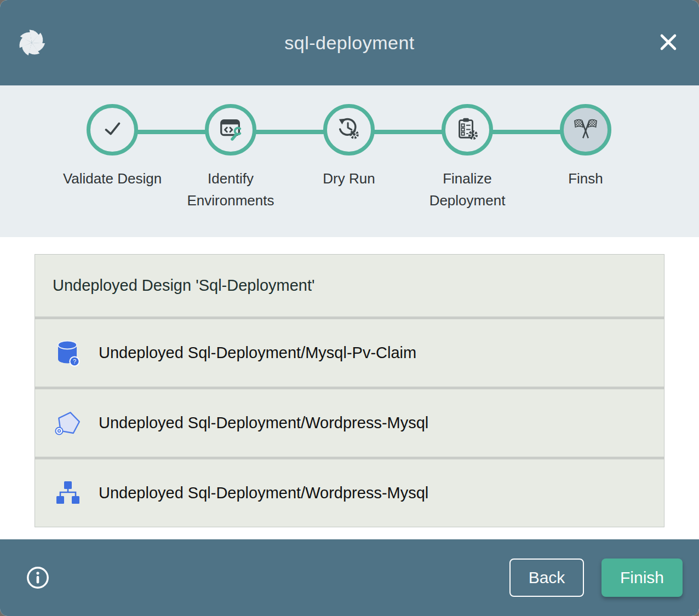  I want to click on database-question-icon: ?, so click(68, 353).